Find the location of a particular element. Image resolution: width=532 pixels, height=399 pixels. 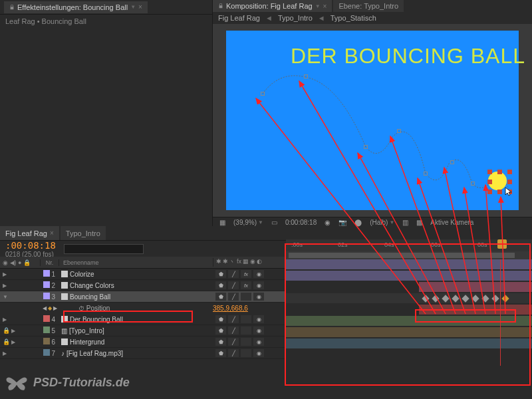

layer-color-swatch: 1 is located at coordinates (49, 274).